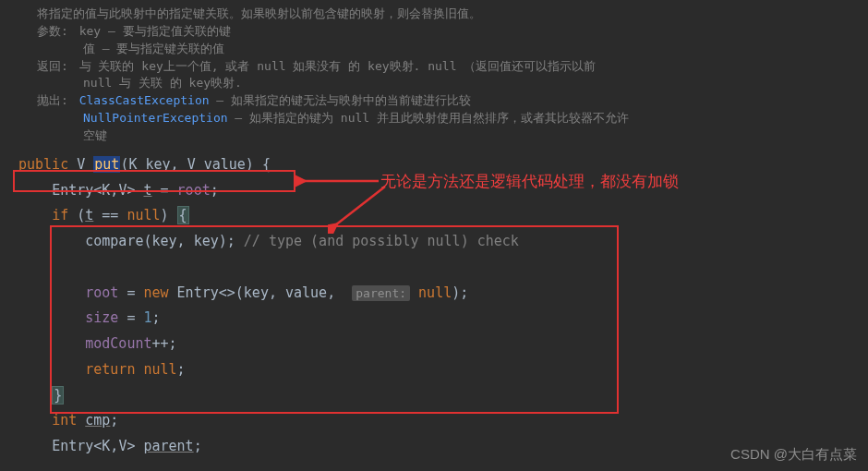 This screenshot has height=471, width=868. What do you see at coordinates (164, 190) in the screenshot?
I see `eq: =` at bounding box center [164, 190].